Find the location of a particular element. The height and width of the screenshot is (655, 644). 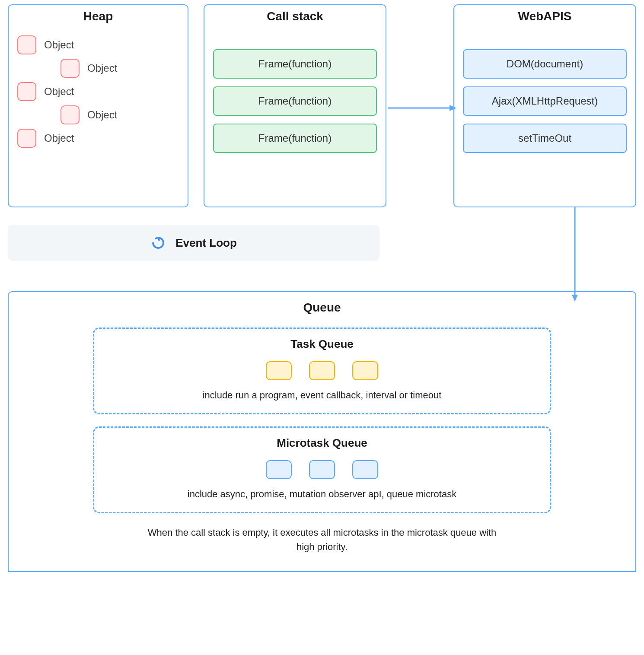

microtask-queue-title: Microtask Queue is located at coordinates (322, 443).